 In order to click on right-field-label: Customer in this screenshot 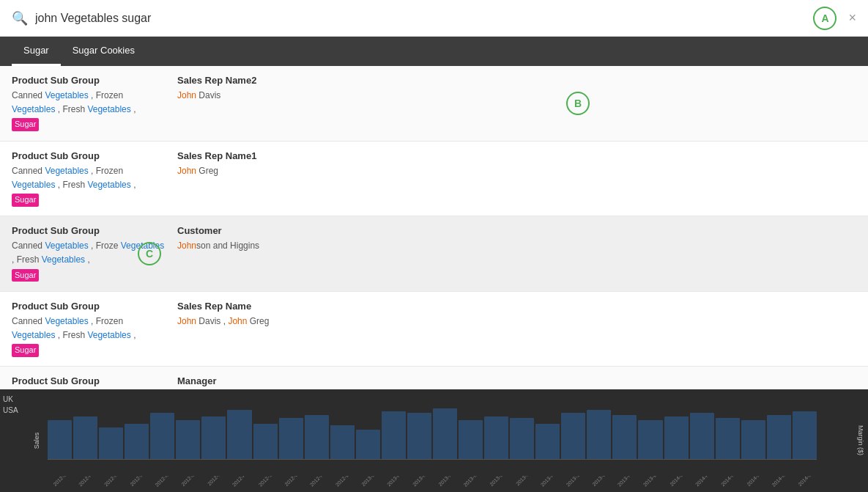, I will do `click(517, 230)`.